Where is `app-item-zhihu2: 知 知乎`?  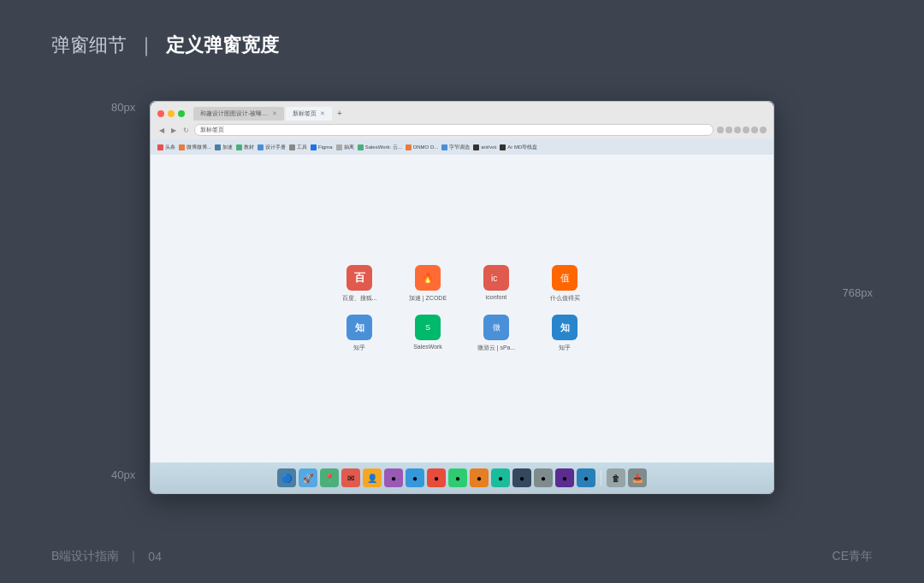
app-item-zhihu2: 知 知乎 is located at coordinates (565, 333).